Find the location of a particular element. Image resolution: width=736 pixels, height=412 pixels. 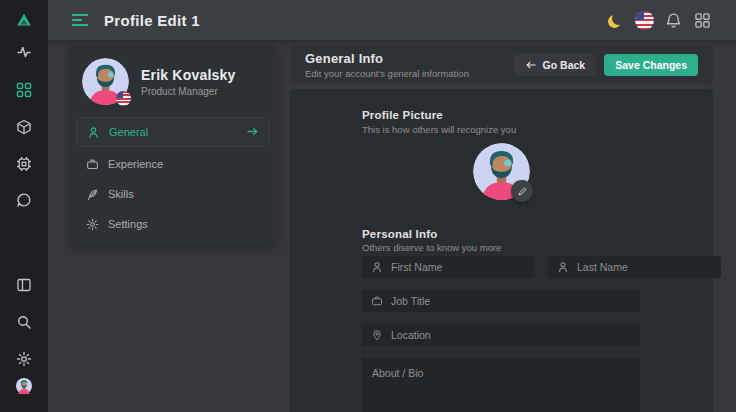

apps-grid-icon is located at coordinates (702, 20).